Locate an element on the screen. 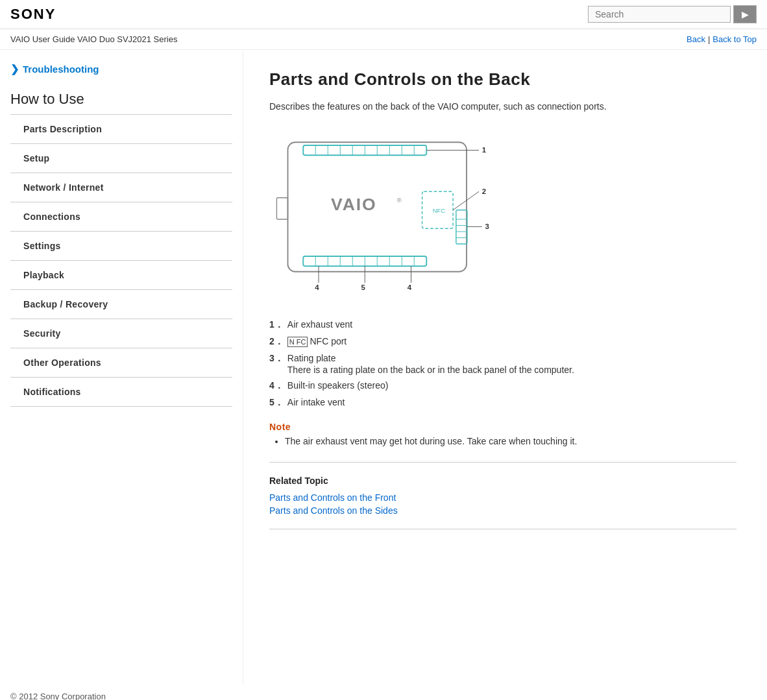 The width and height of the screenshot is (767, 700). copyright-text: © 2012 Sony Corporation is located at coordinates (58, 695).